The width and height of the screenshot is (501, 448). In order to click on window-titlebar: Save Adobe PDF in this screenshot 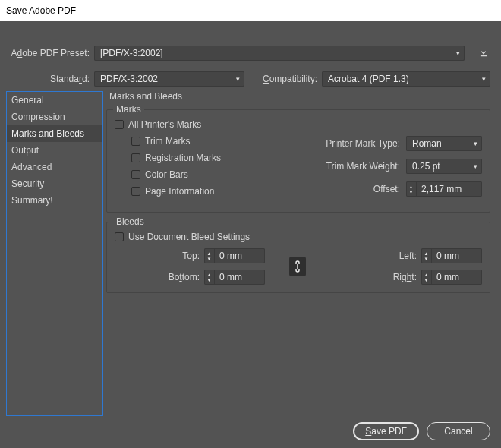, I will do `click(250, 11)`.